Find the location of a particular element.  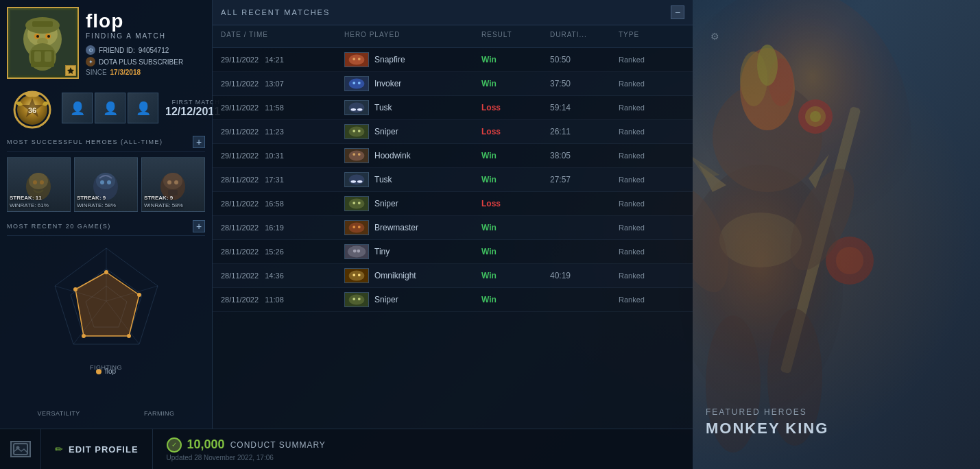

col-header-type: TYPE is located at coordinates (660, 36).